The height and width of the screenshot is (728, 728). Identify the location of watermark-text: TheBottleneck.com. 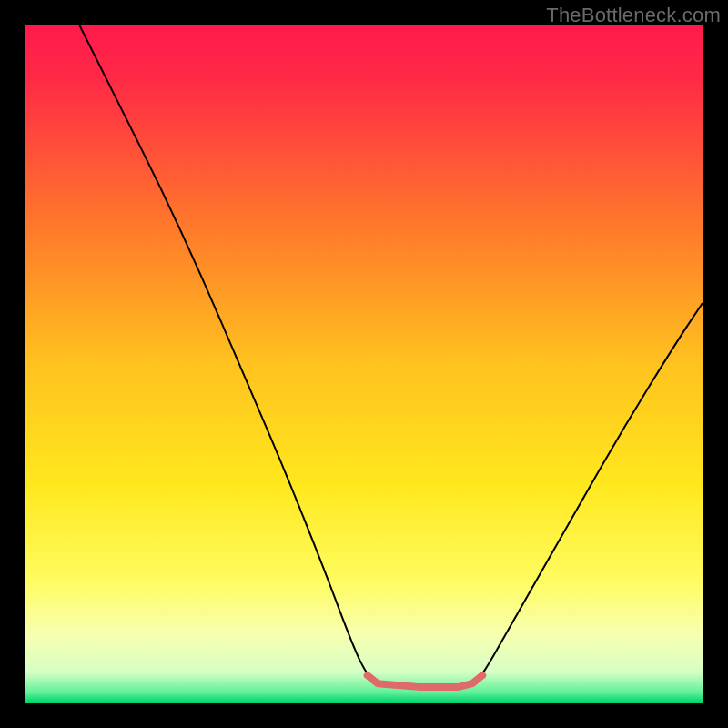
(633, 15).